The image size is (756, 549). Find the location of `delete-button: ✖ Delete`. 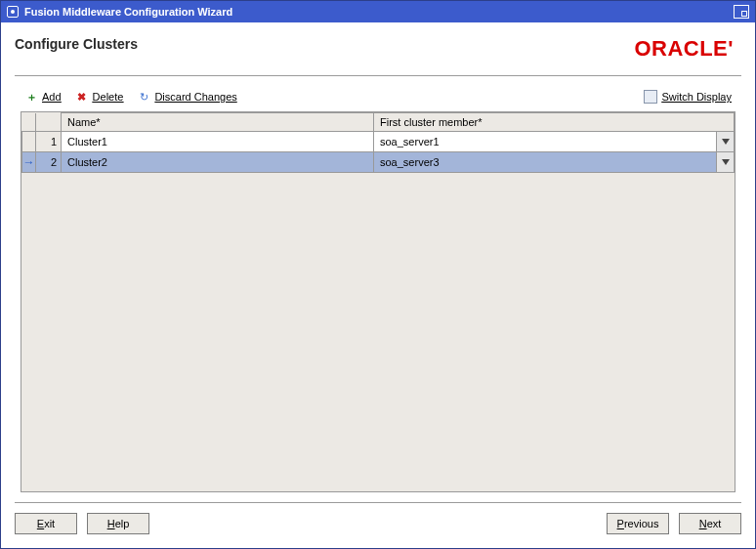

delete-button: ✖ Delete is located at coordinates (100, 97).